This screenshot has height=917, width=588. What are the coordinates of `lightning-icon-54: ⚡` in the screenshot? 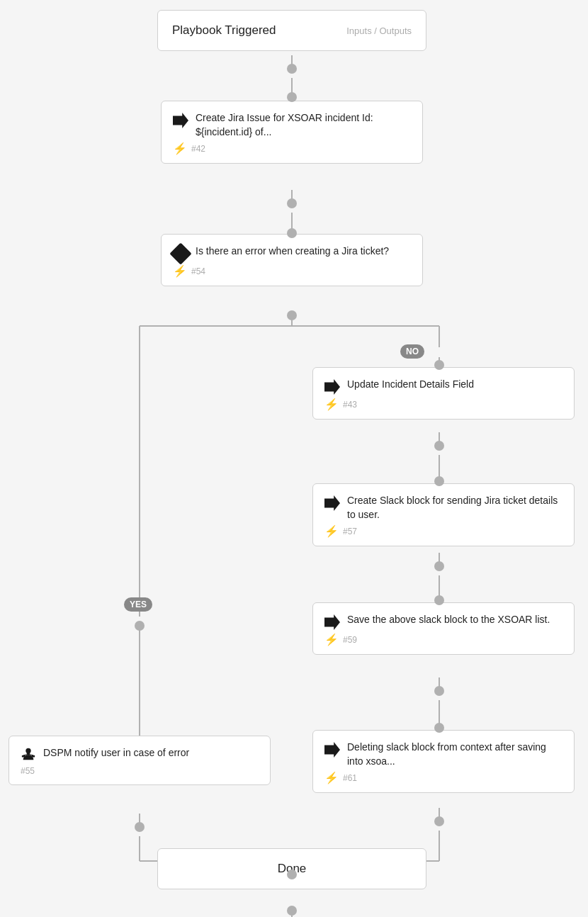 It's located at (180, 271).